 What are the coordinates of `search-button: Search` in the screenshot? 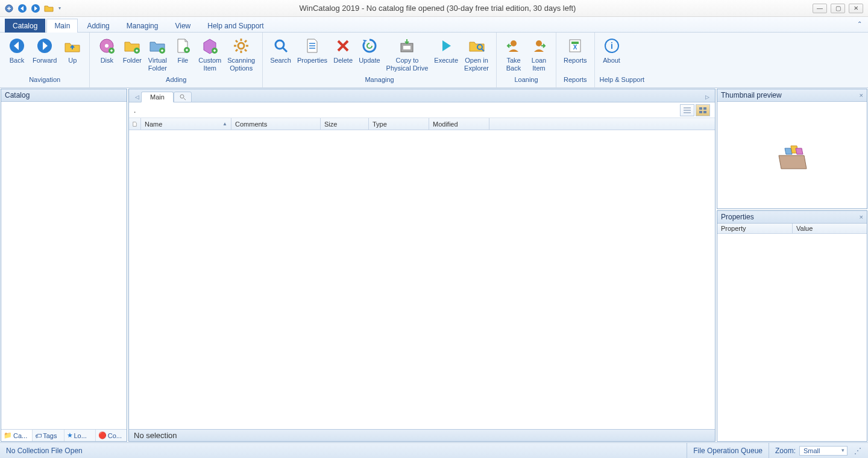 It's located at (281, 55).